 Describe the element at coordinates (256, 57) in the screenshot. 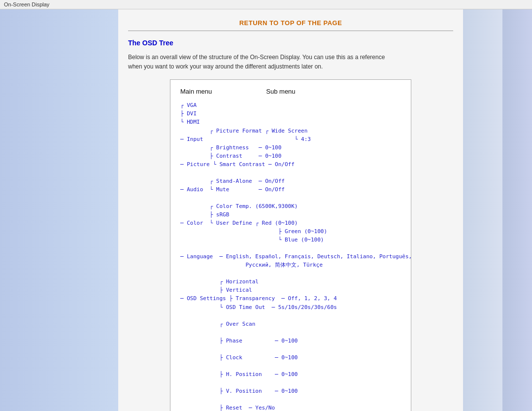

I see `desc-line1: Below is an overall view of the structur…` at that location.